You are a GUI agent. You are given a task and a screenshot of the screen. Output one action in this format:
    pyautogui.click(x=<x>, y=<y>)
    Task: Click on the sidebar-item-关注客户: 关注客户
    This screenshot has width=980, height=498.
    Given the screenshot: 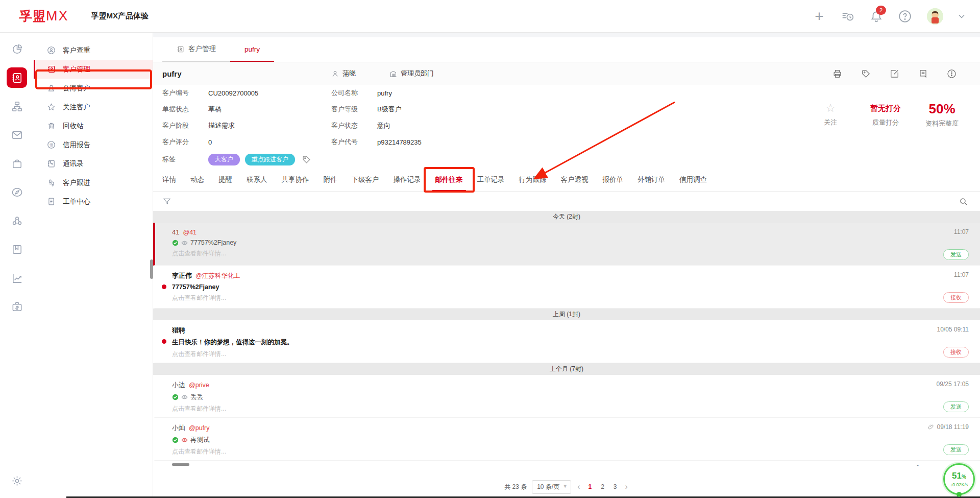 What is the action you would take?
    pyautogui.click(x=93, y=107)
    